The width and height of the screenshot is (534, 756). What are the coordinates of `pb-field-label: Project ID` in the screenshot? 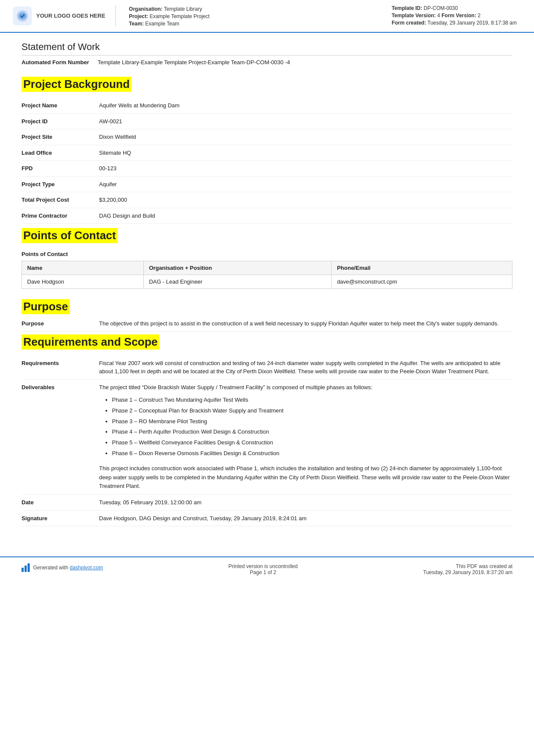 It's located at (60, 122).